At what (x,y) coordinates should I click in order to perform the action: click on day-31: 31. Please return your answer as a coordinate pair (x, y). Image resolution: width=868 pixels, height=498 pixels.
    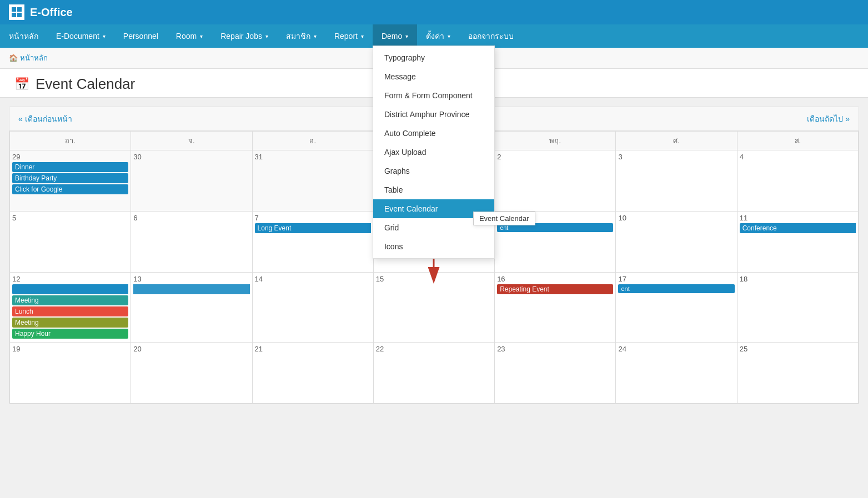
    Looking at the image, I should click on (313, 181).